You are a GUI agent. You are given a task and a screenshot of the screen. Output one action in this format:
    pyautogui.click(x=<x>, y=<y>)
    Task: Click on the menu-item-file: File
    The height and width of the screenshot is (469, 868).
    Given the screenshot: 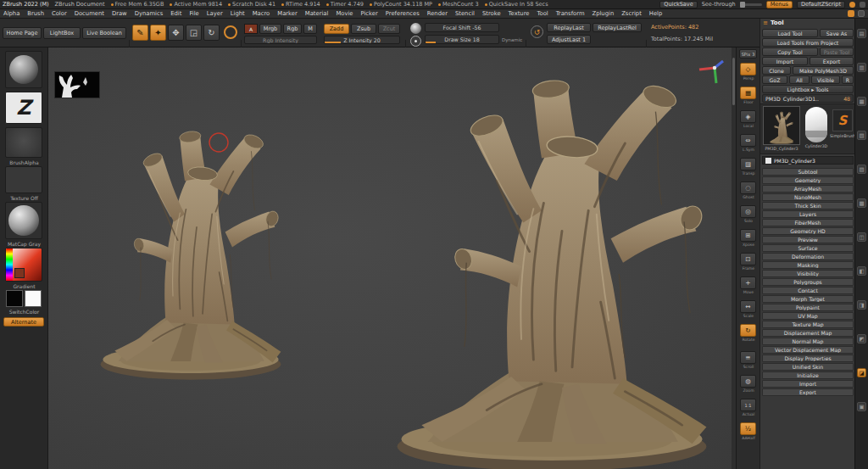 What is the action you would take?
    pyautogui.click(x=193, y=14)
    